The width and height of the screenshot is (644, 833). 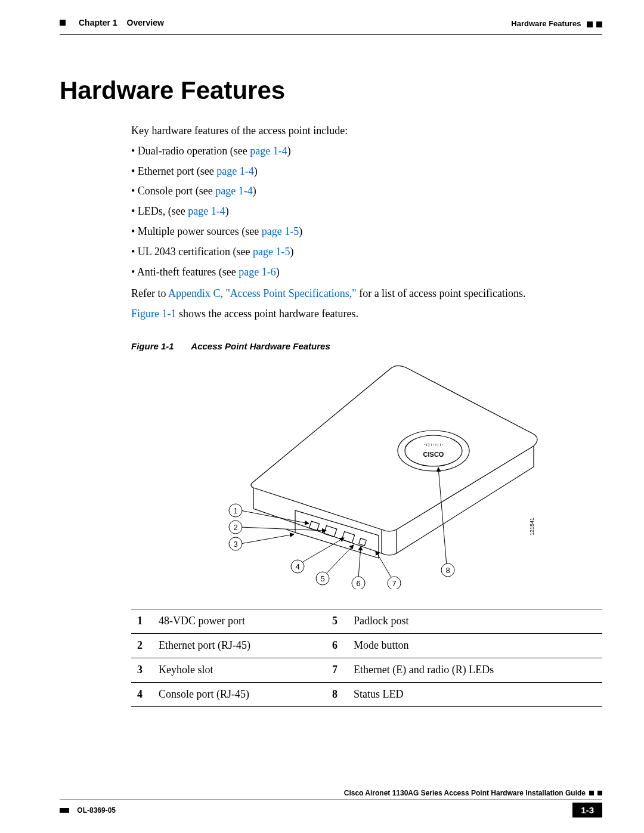 What do you see at coordinates (367, 314) in the screenshot?
I see `fig-ref-paragraph: Figure 1-1 shows the access point hardwa…` at bounding box center [367, 314].